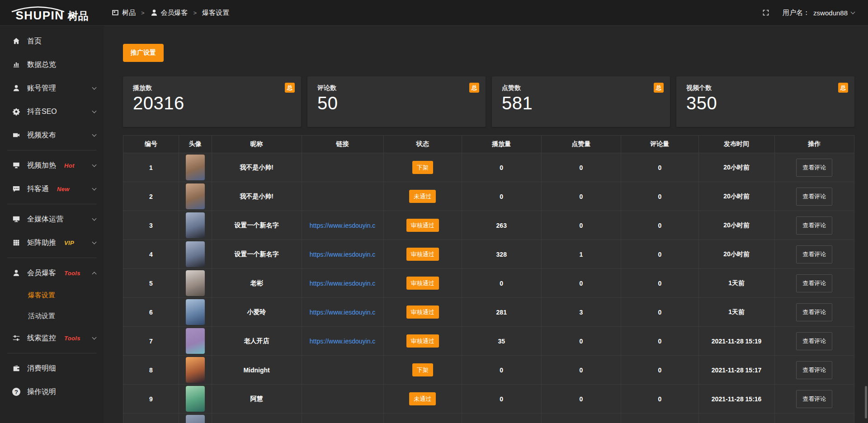 The image size is (868, 423). Describe the element at coordinates (16, 88) in the screenshot. I see `user-icon` at that location.